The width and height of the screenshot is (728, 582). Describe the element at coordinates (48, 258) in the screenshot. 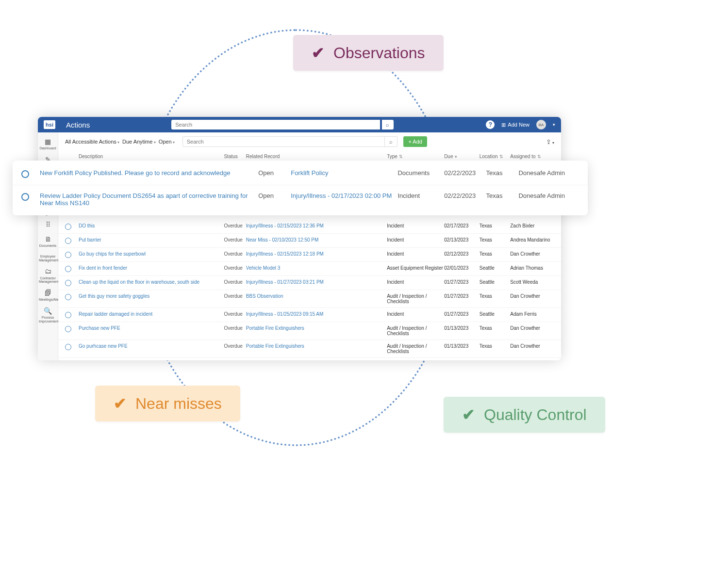

I see `sidebar-item: Employee Management` at that location.